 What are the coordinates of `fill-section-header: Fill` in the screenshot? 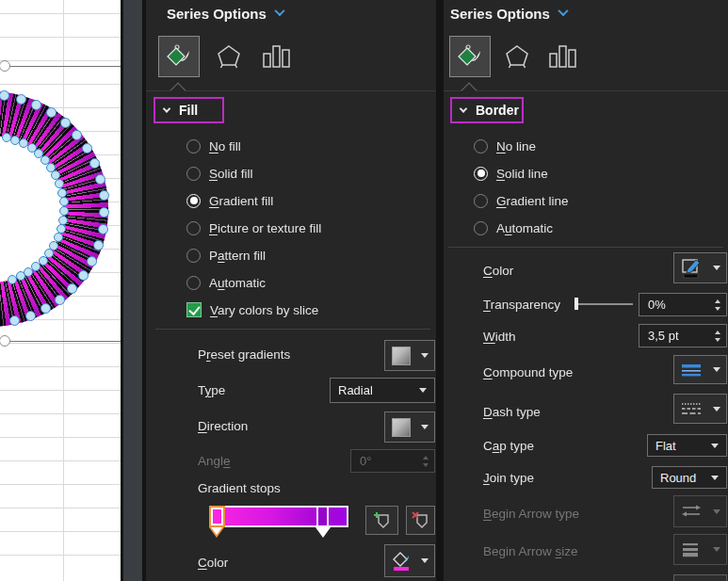 It's located at (188, 110).